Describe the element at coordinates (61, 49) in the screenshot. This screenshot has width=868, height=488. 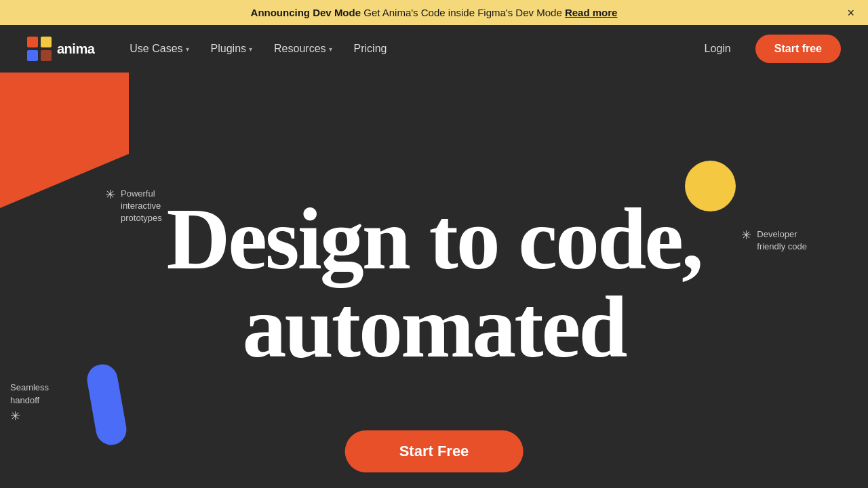
I see `logo: anima` at that location.